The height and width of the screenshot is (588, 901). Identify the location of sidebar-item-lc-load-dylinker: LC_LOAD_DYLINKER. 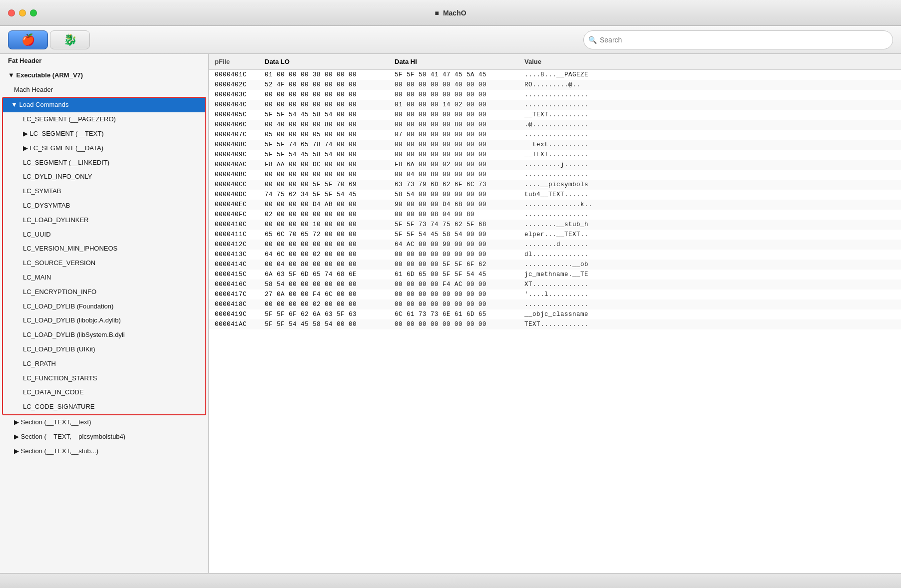
(104, 221).